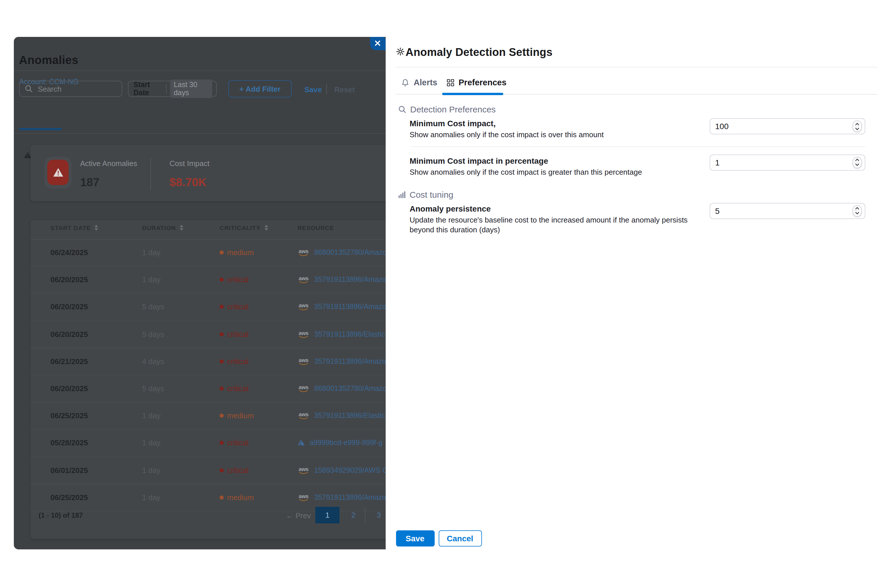  What do you see at coordinates (69, 497) in the screenshot?
I see `start-date-cell: 06/25/2025` at bounding box center [69, 497].